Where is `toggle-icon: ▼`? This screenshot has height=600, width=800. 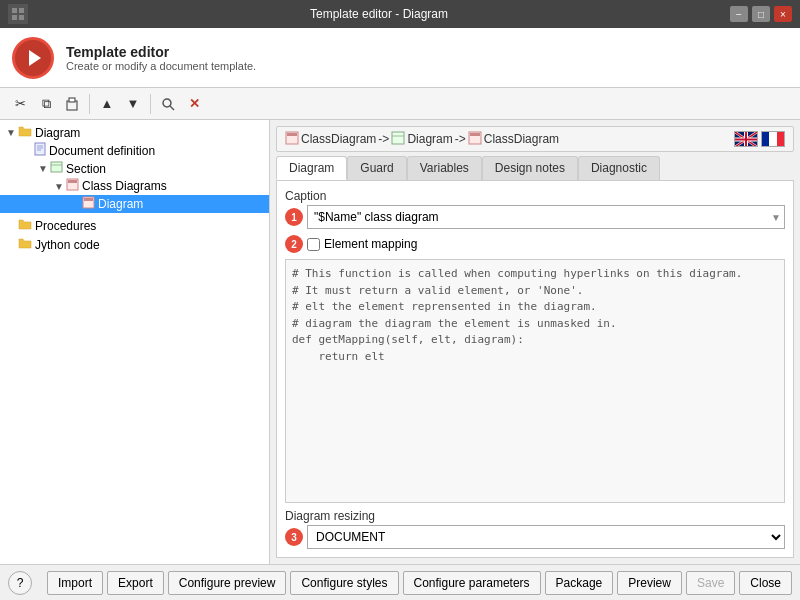 toggle-icon: ▼ is located at coordinates (59, 186).